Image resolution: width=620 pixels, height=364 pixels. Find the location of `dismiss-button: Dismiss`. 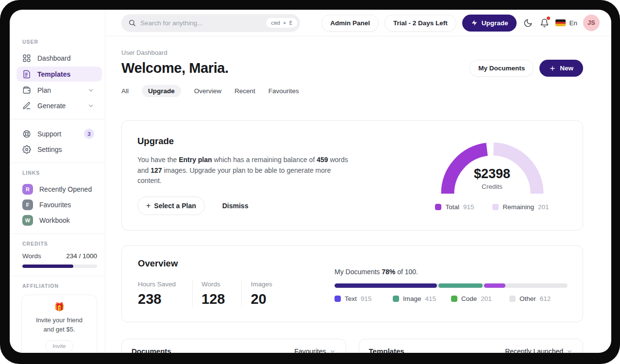

dismiss-button: Dismiss is located at coordinates (235, 206).